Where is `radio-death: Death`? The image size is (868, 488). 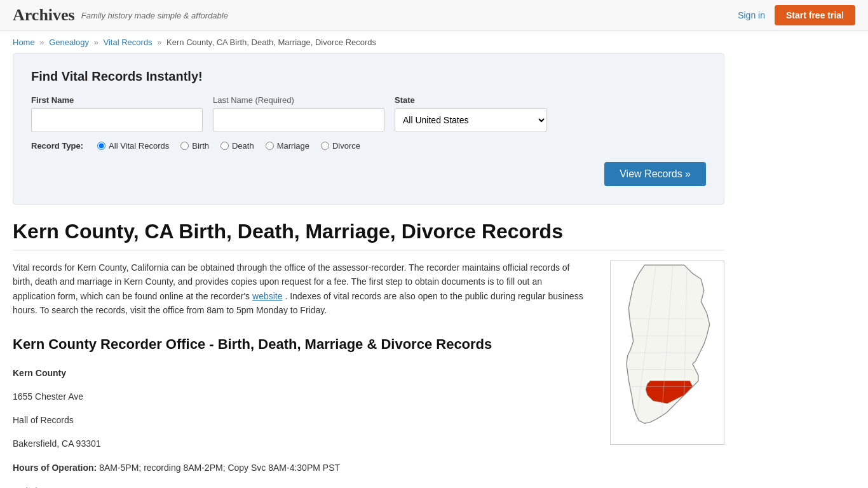
radio-death: Death is located at coordinates (238, 146).